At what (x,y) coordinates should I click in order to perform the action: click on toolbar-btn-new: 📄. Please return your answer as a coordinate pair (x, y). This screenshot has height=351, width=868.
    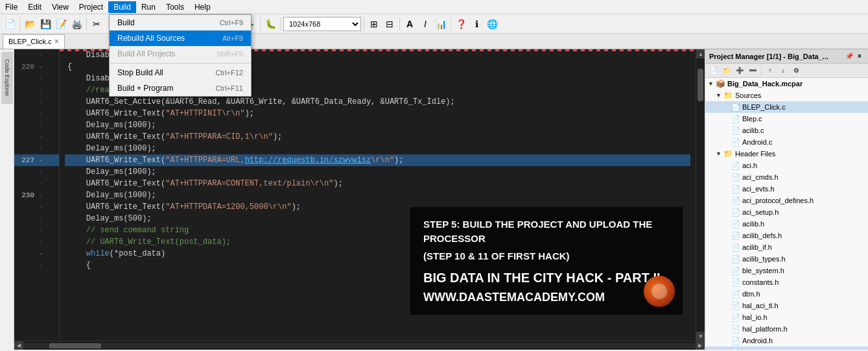
    Looking at the image, I should click on (10, 24).